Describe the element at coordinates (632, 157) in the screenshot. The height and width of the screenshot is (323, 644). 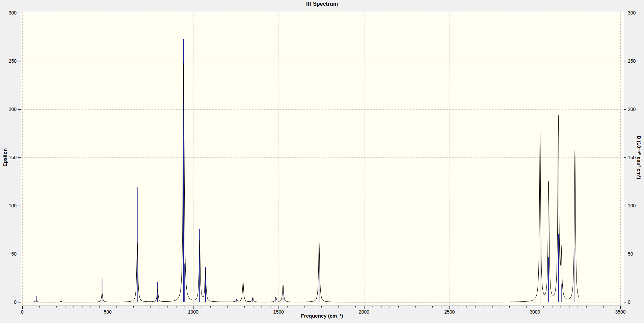
I see `y-tick-label-right: 150` at that location.